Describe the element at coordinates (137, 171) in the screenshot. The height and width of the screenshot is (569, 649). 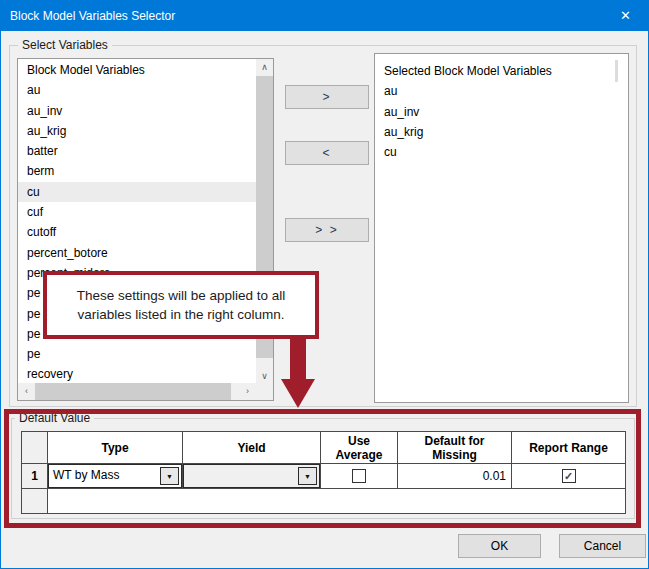
I see `list-item: berm` at that location.